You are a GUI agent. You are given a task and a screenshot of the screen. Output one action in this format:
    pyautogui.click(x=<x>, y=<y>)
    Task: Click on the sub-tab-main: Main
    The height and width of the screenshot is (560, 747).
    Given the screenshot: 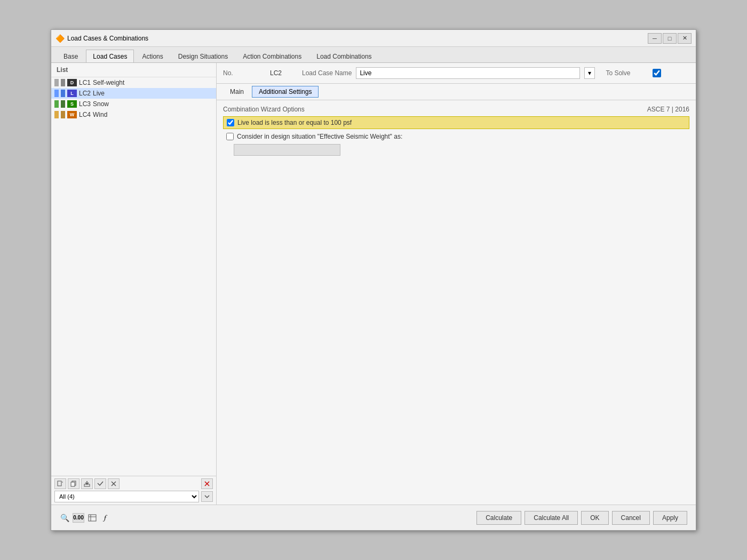 What is the action you would take?
    pyautogui.click(x=237, y=92)
    